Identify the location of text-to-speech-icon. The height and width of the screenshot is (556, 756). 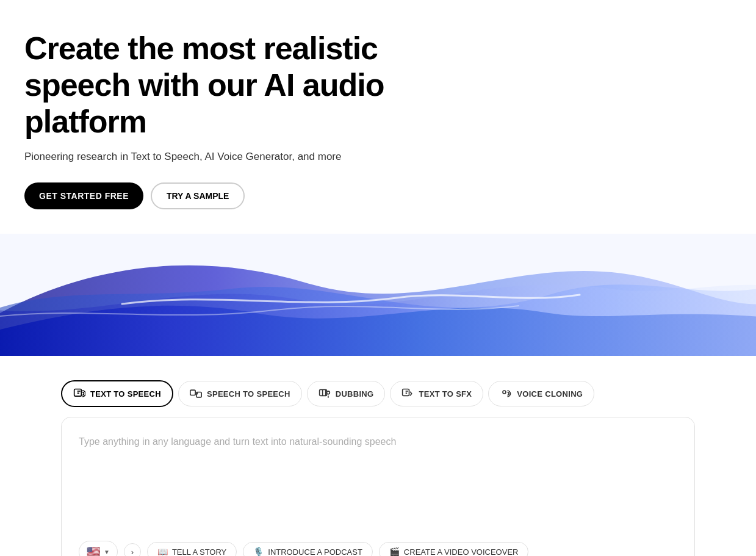
(79, 394).